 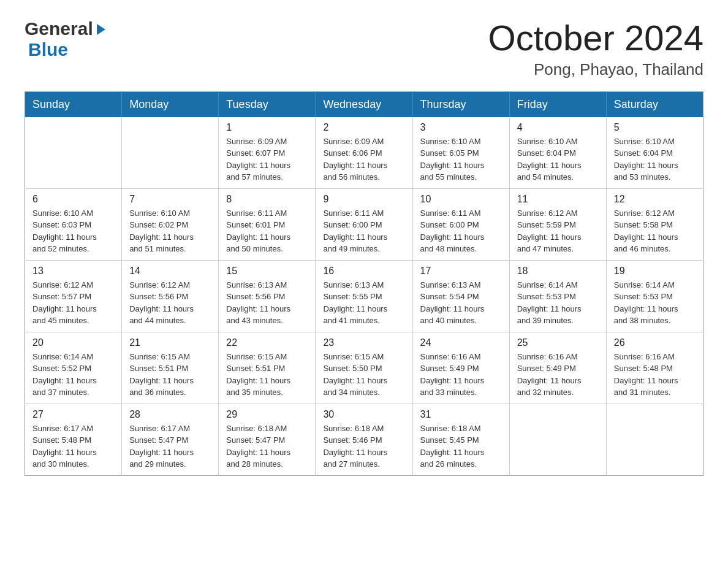 What do you see at coordinates (267, 415) in the screenshot?
I see `day-number: 29` at bounding box center [267, 415].